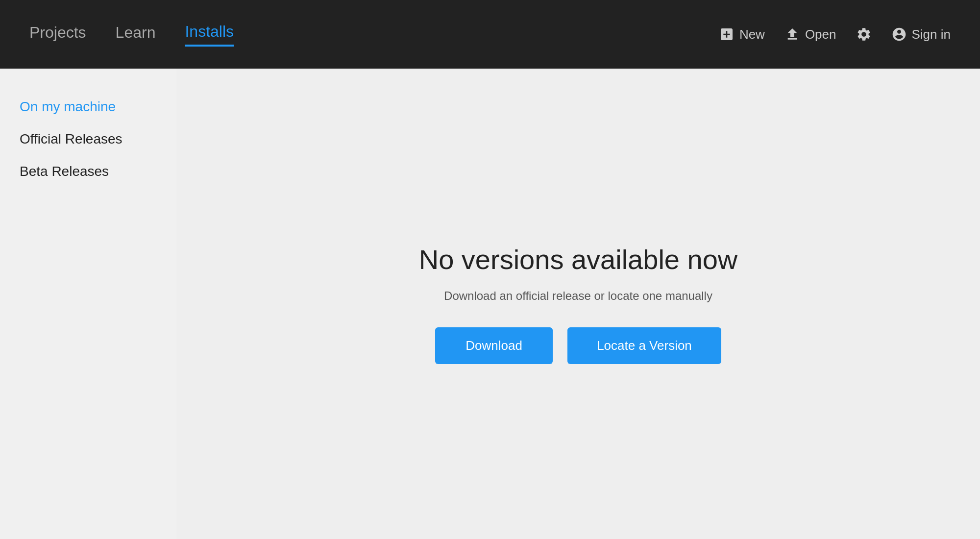  Describe the element at coordinates (494, 346) in the screenshot. I see `download-button: Download` at that location.